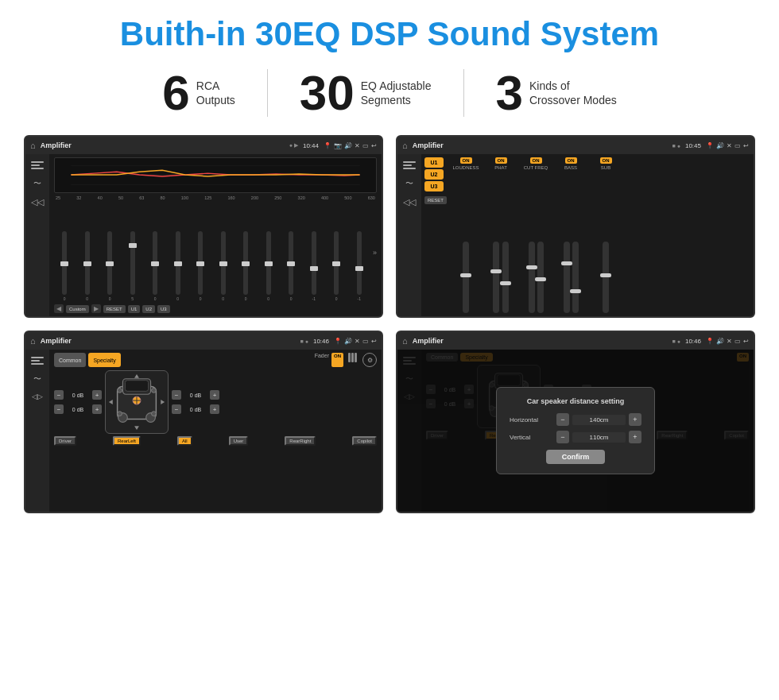 Image resolution: width=779 pixels, height=700 pixels. What do you see at coordinates (196, 395) in the screenshot?
I see `fader-db-row-3: − 0 dB +` at bounding box center [196, 395].